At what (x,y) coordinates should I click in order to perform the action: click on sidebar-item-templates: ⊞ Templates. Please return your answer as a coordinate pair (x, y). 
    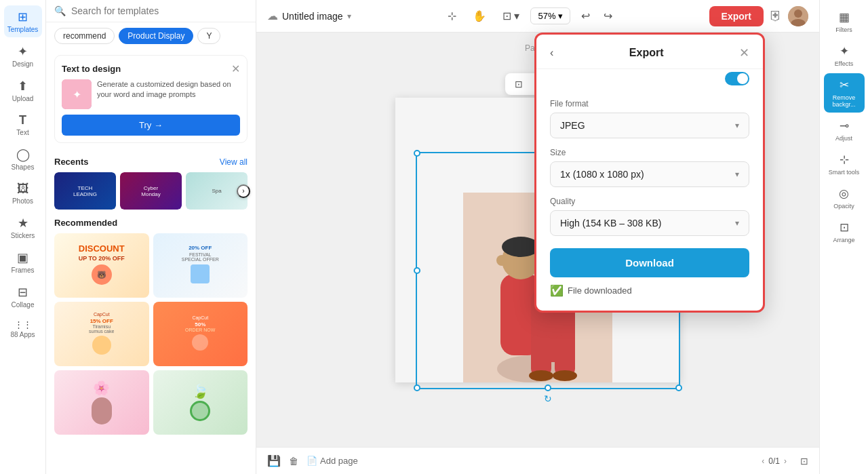
    Looking at the image, I should click on (23, 22).